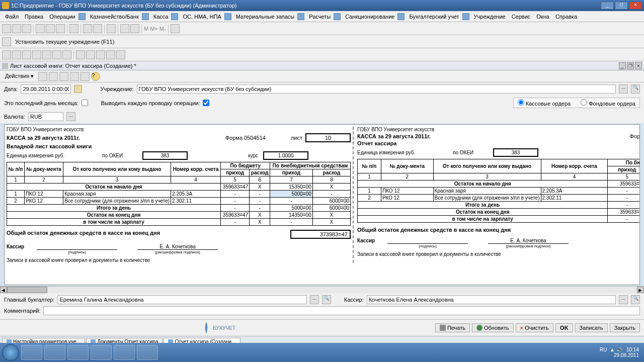  I want to click on org-search-button: 🔍, so click(635, 89).